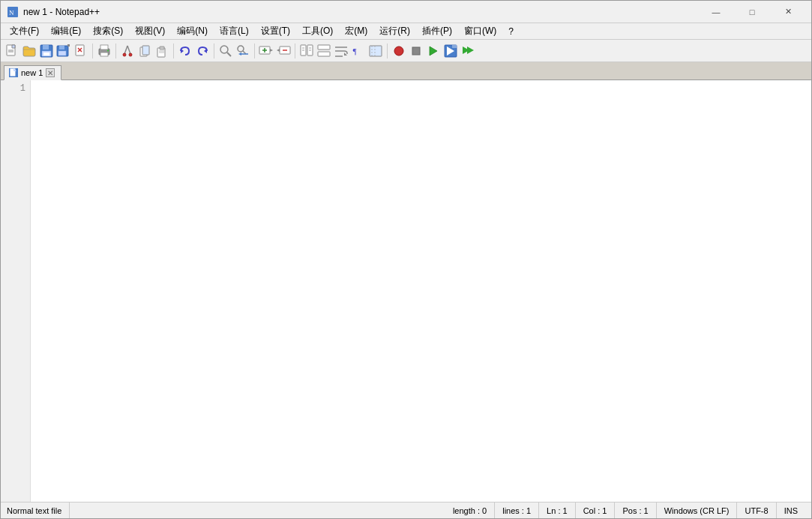 This screenshot has height=519, width=812. Describe the element at coordinates (16, 291) in the screenshot. I see `line-numbers: 1` at that location.